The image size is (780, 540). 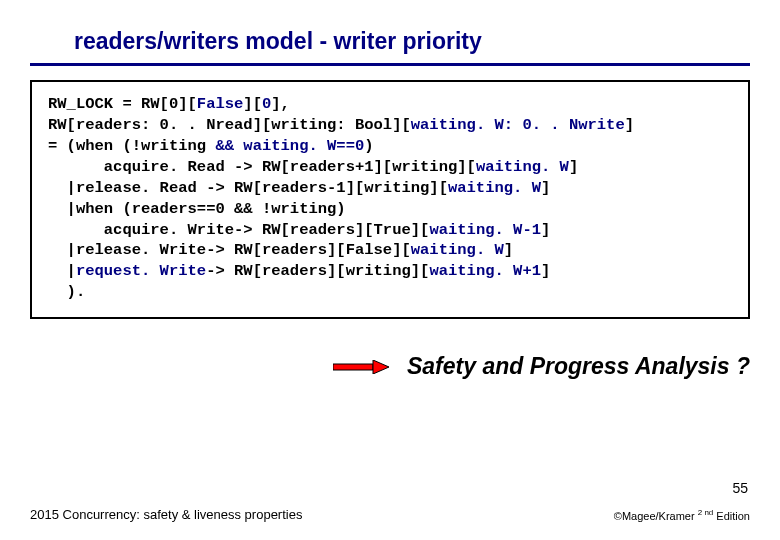 I want to click on page-number: 55, so click(x=740, y=488).